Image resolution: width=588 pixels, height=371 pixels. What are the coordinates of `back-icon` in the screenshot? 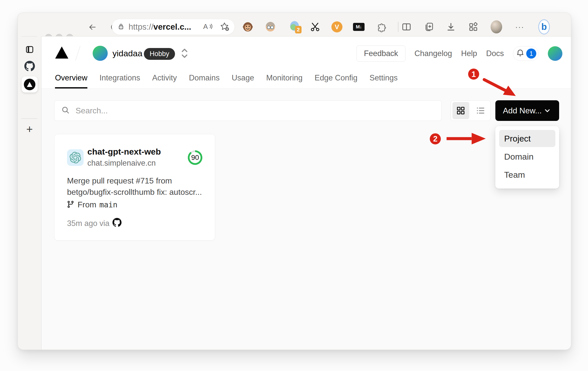 It's located at (92, 27).